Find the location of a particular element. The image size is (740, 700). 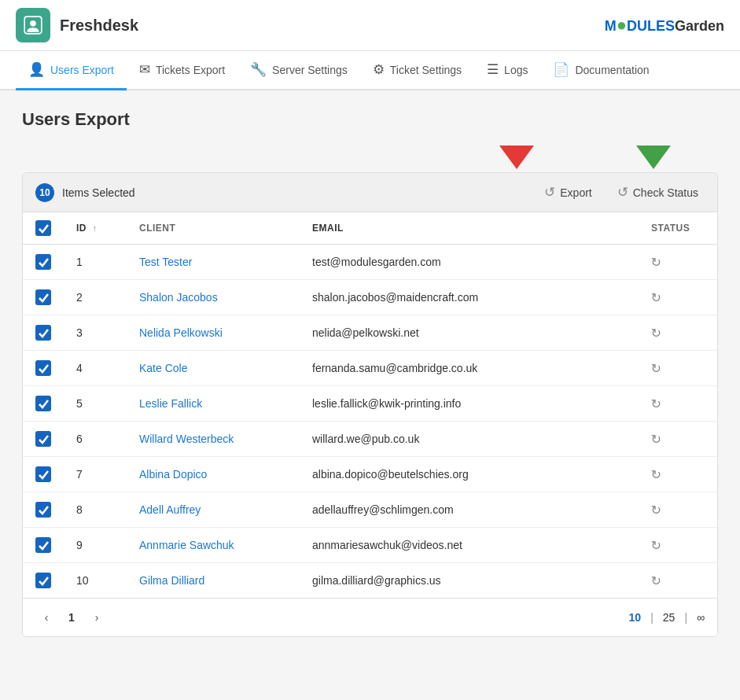

row-id-3: 3 is located at coordinates (95, 333).